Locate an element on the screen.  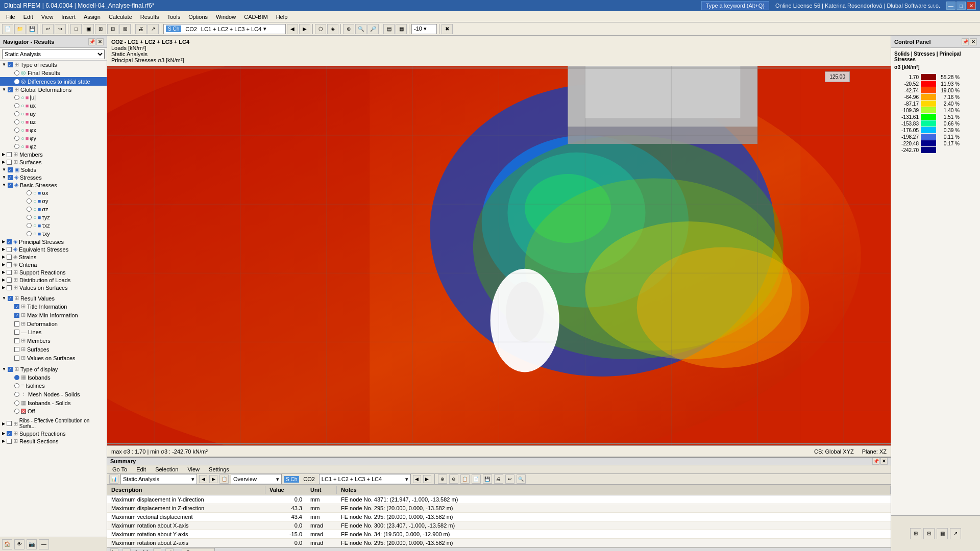
nav-eye-icon: 👁 is located at coordinates (19, 544).